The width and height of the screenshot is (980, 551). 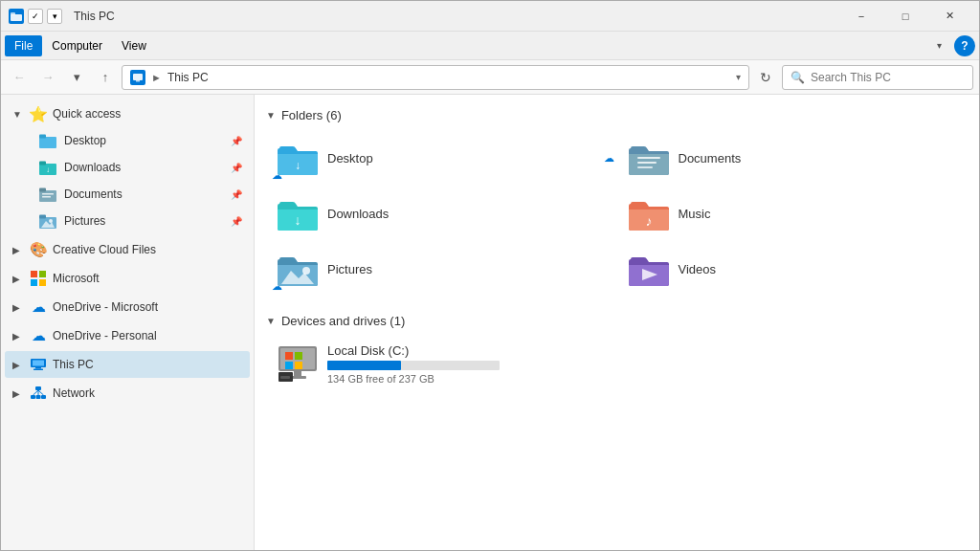 What do you see at coordinates (236, 168) in the screenshot?
I see `pin-icon2: 📌` at bounding box center [236, 168].